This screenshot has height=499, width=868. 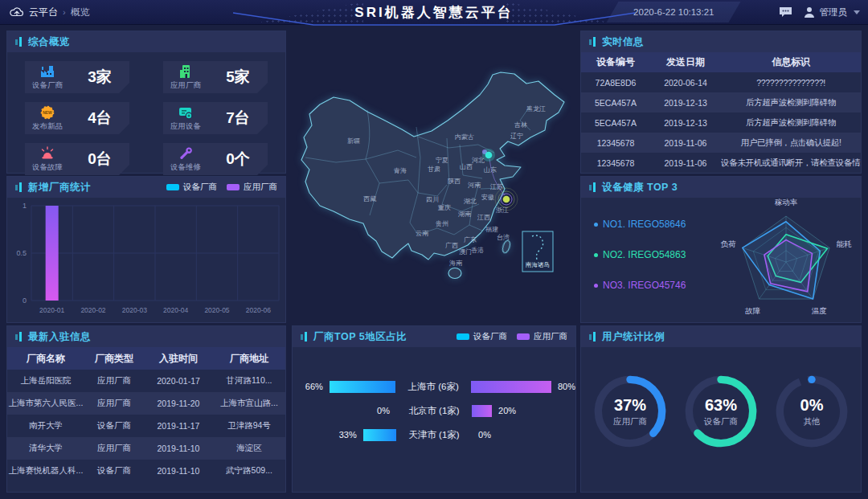 What do you see at coordinates (645, 255) in the screenshot?
I see `health-rank-label: NO2. IREGO54863` at bounding box center [645, 255].